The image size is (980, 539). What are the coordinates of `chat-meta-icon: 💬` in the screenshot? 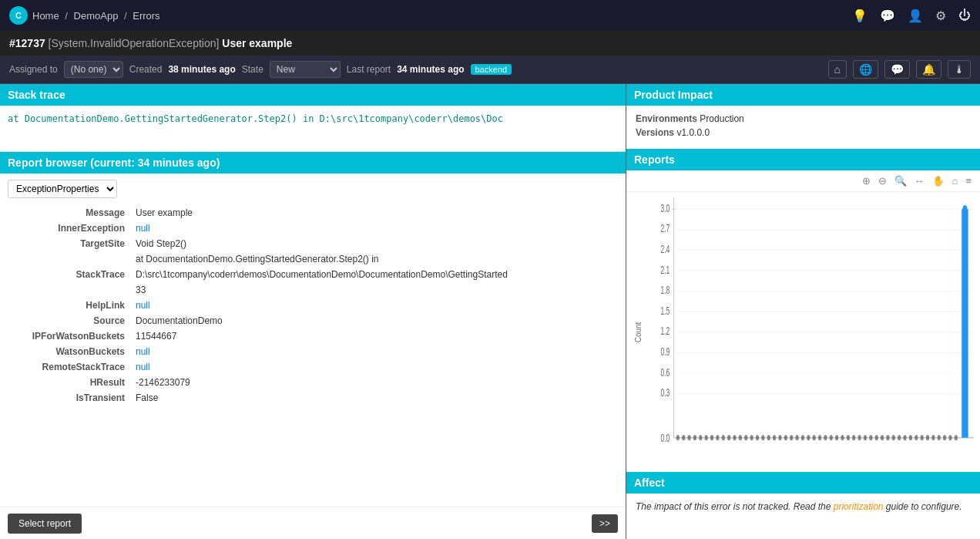 It's located at (897, 69).